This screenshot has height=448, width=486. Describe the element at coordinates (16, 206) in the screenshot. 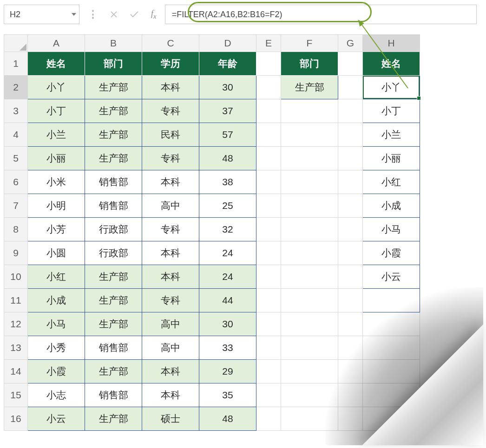

I see `row-header-7: 7` at that location.